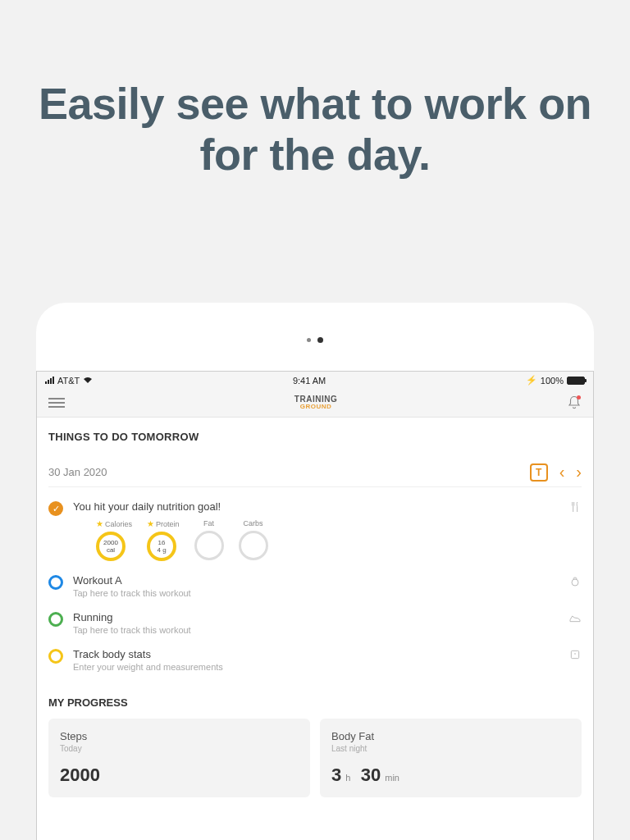 The height and width of the screenshot is (840, 630). Describe the element at coordinates (78, 472) in the screenshot. I see `date-label: 30 Jan 2020` at that location.